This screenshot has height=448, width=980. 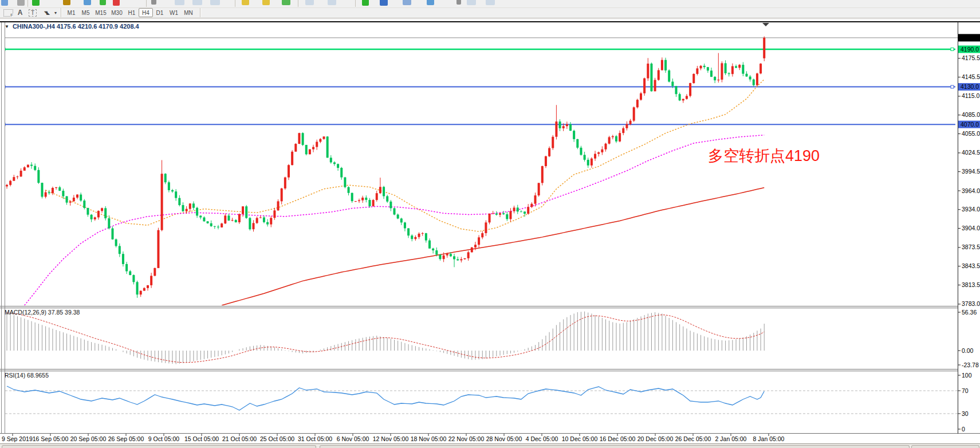 What do you see at coordinates (239, 439) in the screenshot?
I see `time-tick-label: 21 Oct 05:00` at bounding box center [239, 439].